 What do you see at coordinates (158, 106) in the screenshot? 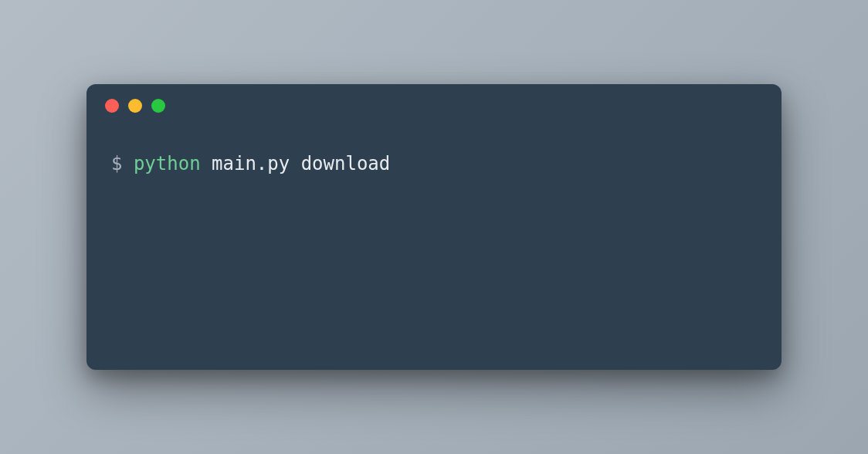
I see `maximize-icon` at bounding box center [158, 106].